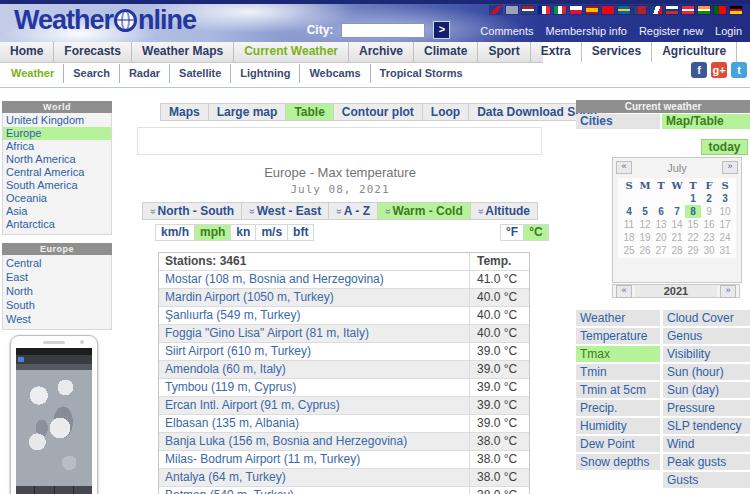 This screenshot has width=750, height=494. Describe the element at coordinates (617, 52) in the screenshot. I see `nav-item-services: Services` at that location.